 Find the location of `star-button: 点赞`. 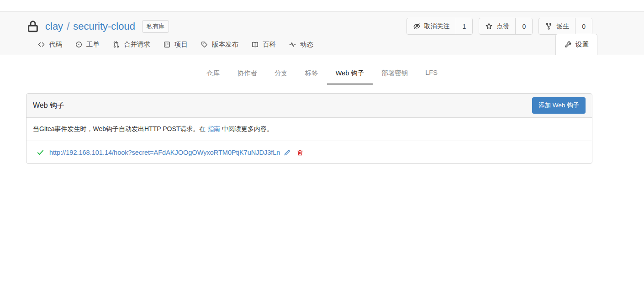

star-button: 点赞 is located at coordinates (497, 26).